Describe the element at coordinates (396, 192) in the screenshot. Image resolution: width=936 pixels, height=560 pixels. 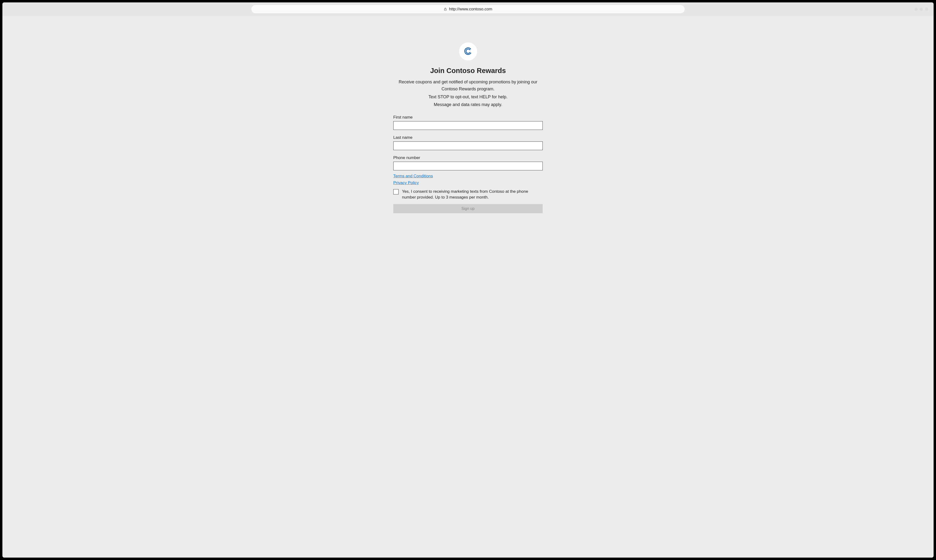
I see `consent-checkbox` at that location.